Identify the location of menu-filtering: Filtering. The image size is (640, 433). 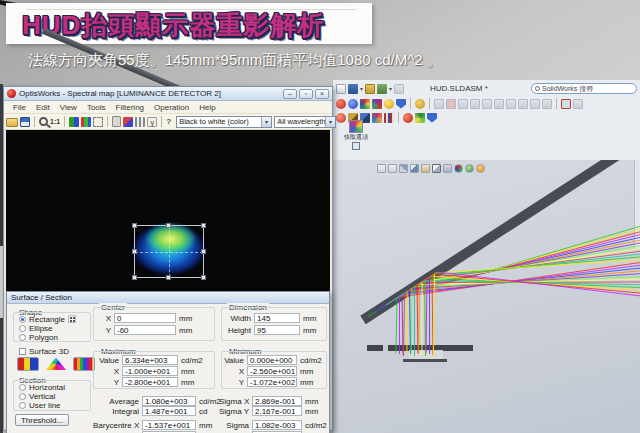
(130, 108).